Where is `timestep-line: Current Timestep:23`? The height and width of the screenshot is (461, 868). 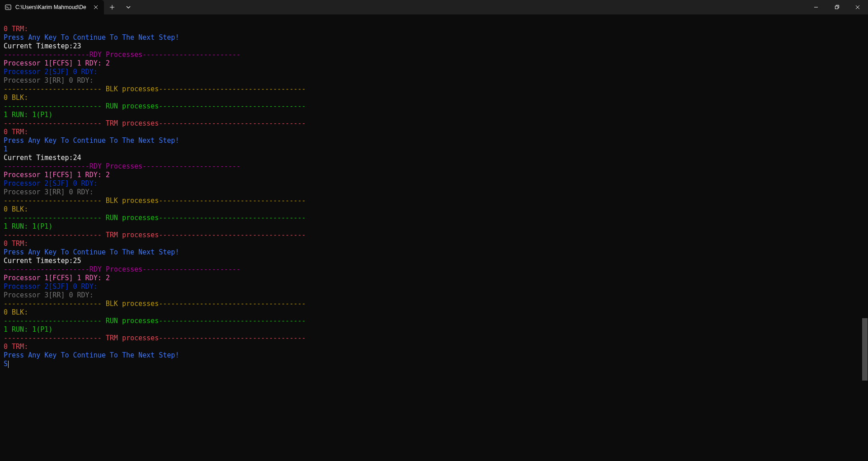 timestep-line: Current Timestep:23 is located at coordinates (434, 46).